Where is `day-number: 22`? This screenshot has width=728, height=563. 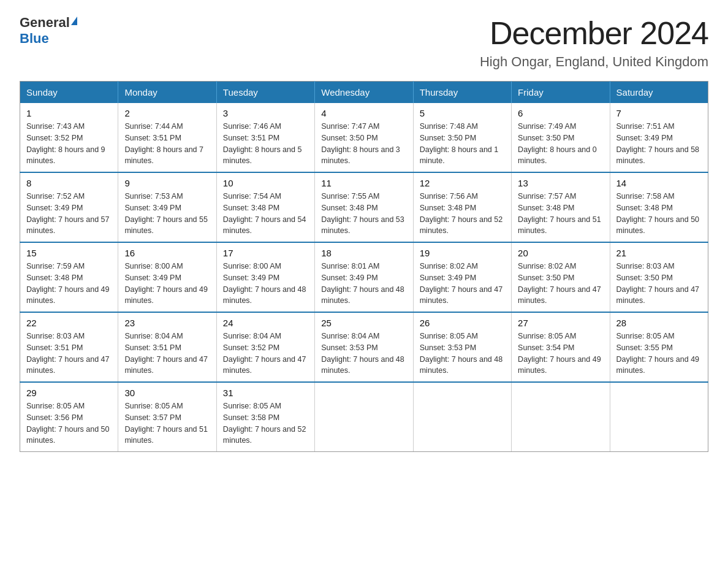 day-number: 22 is located at coordinates (69, 323).